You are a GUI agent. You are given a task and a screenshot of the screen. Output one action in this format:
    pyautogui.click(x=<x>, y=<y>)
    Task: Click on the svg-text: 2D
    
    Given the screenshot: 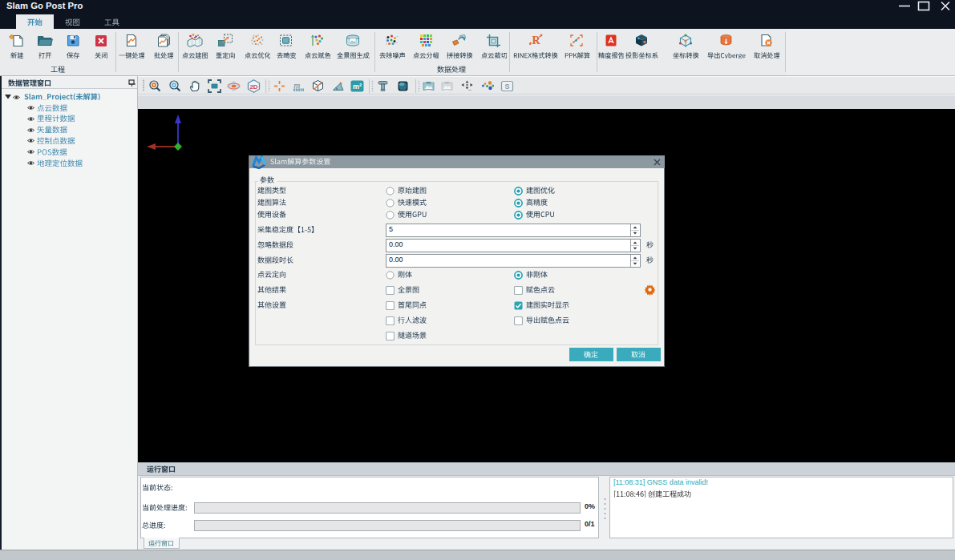 What is the action you would take?
    pyautogui.click(x=253, y=87)
    